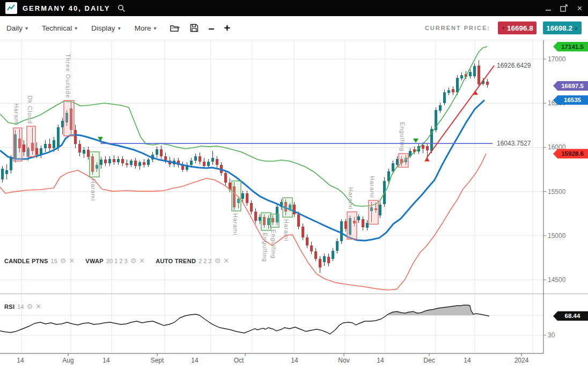 This screenshot has height=369, width=588. I want to click on ask-price-badge: 16698.2 ▲, so click(562, 28).